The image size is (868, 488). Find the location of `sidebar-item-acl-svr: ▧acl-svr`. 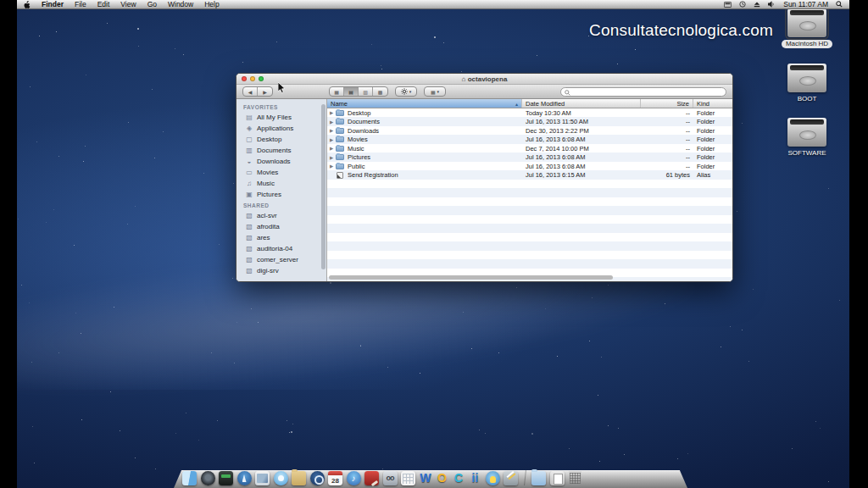

sidebar-item-acl-svr: ▧acl-svr is located at coordinates (281, 215).